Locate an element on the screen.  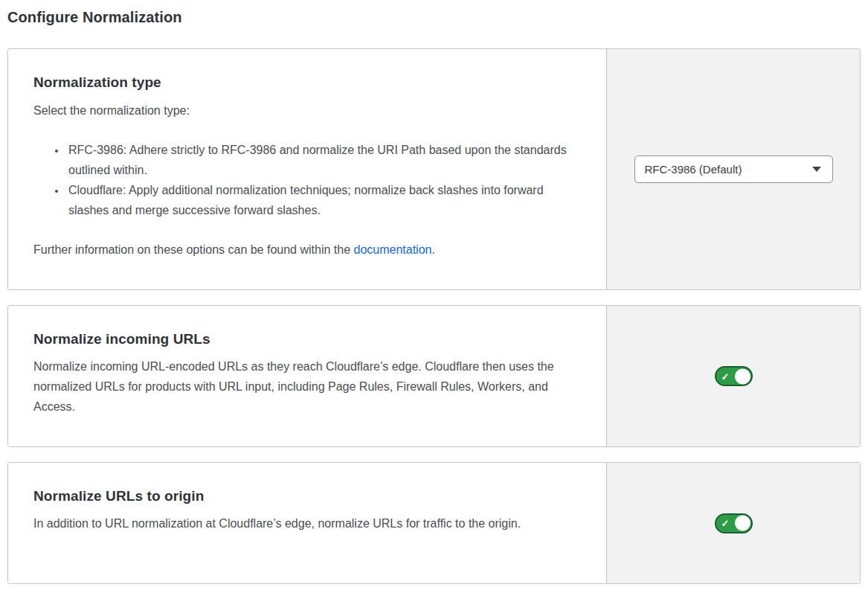
normalize-urls-to-origin-toggle: ✓ is located at coordinates (733, 524).